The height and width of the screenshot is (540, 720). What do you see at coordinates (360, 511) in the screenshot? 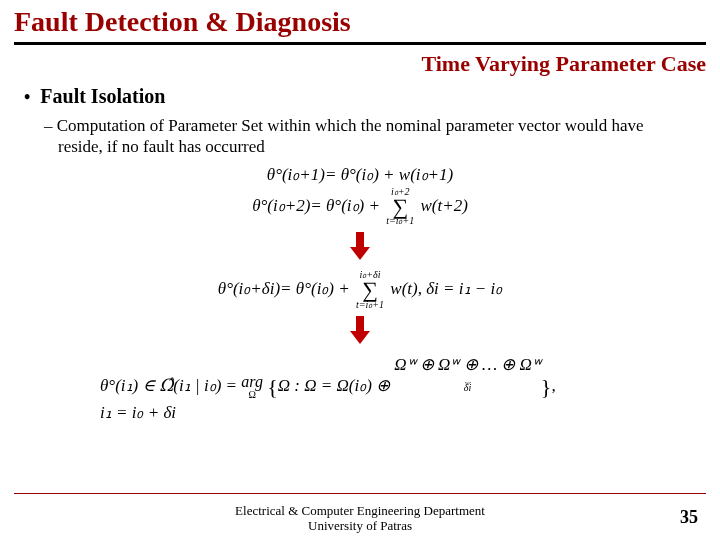
I see `footer-line1: Electrical & Computer Engineering Depart…` at bounding box center [360, 511].